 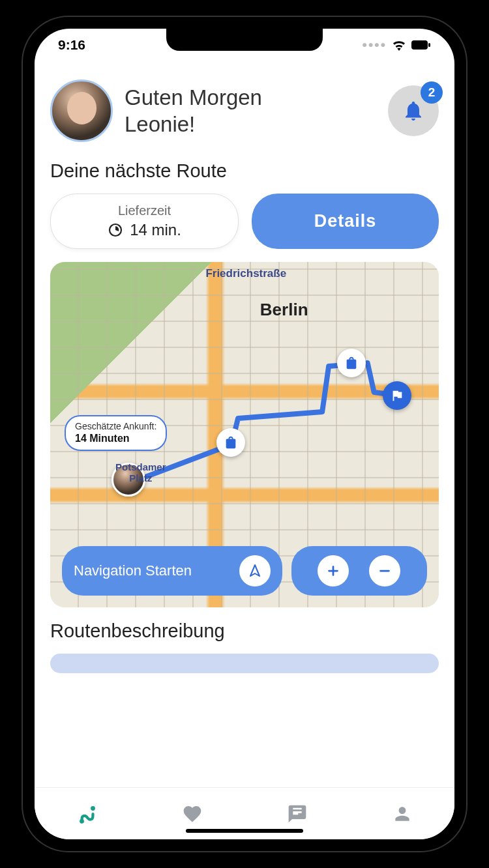 What do you see at coordinates (374, 45) in the screenshot?
I see `cellular-dots-icon: ••••` at bounding box center [374, 45].